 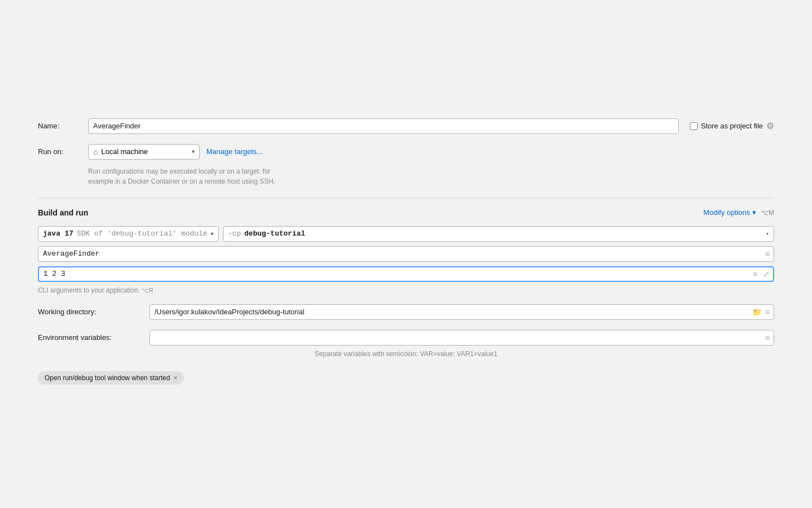 What do you see at coordinates (406, 274) in the screenshot?
I see `args-input` at bounding box center [406, 274].